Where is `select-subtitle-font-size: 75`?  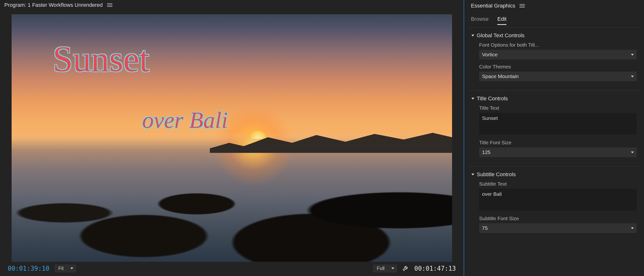 select-subtitle-font-size: 75 is located at coordinates (558, 228).